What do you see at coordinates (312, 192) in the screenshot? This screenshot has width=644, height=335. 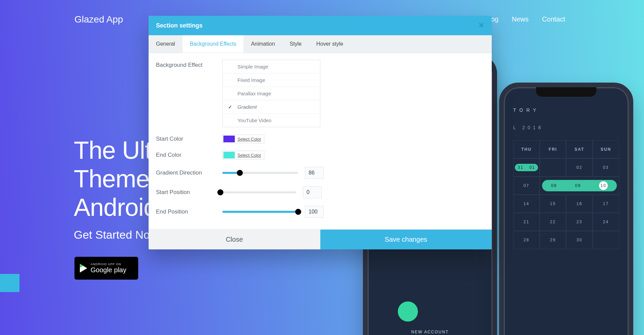 I see `start-position-value: 0` at bounding box center [312, 192].